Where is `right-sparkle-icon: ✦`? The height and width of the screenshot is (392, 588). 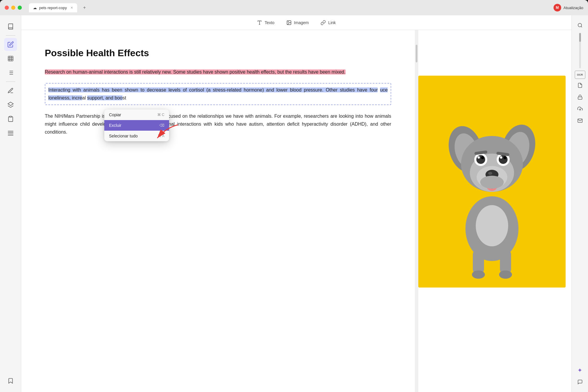 right-sparkle-icon: ✦ is located at coordinates (580, 370).